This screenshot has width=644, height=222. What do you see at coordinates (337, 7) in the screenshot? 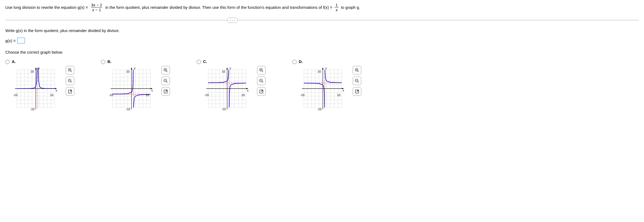
I see `fraction-fx: 1 x` at bounding box center [337, 7].